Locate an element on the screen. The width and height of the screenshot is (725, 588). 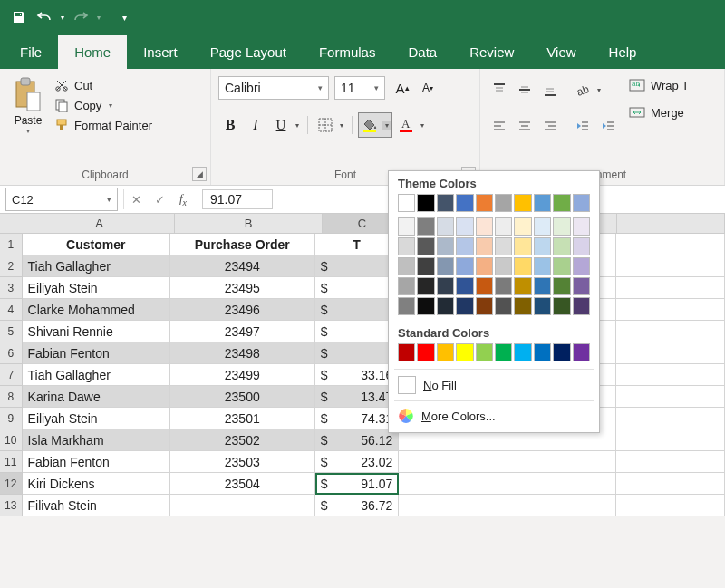
col-header-A: A is located at coordinates (100, 224).